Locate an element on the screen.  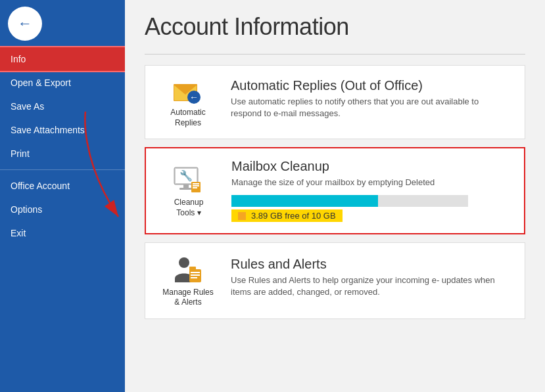
cleanup-tools-icon-area: 🔧 CleanupTools ▾ is located at coordinates (189, 190).